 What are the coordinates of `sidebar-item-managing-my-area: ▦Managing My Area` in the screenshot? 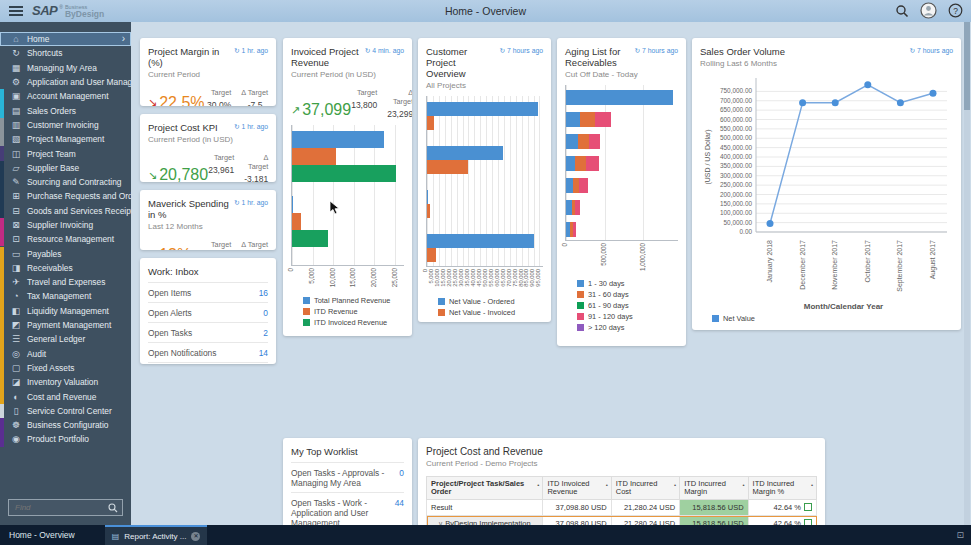 It's located at (66, 68).